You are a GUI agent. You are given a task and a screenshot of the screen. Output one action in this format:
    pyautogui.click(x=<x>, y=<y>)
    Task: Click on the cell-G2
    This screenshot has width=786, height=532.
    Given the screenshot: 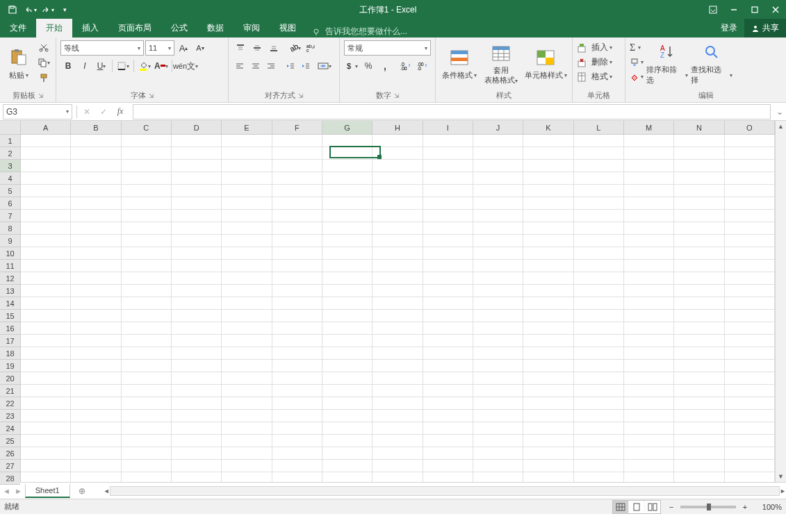 What is the action you would take?
    pyautogui.click(x=347, y=153)
    